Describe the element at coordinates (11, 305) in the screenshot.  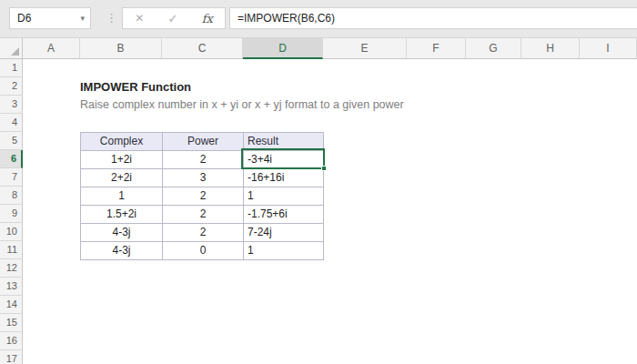
I see `row-header-14: 14` at that location.